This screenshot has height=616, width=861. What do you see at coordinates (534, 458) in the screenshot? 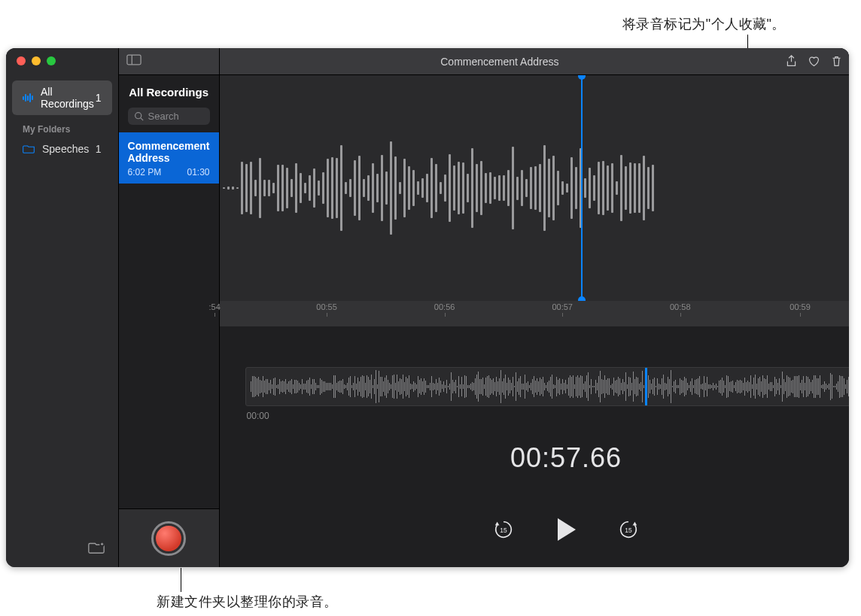
I see `timecode: 00:57.66` at bounding box center [534, 458].